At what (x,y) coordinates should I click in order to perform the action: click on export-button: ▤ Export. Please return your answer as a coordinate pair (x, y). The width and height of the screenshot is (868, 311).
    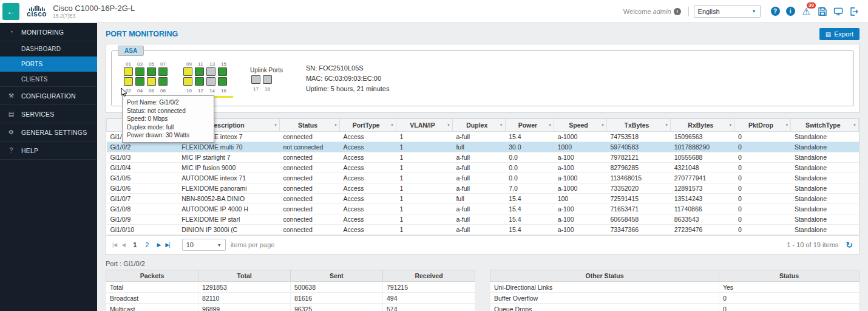
    Looking at the image, I should click on (839, 34).